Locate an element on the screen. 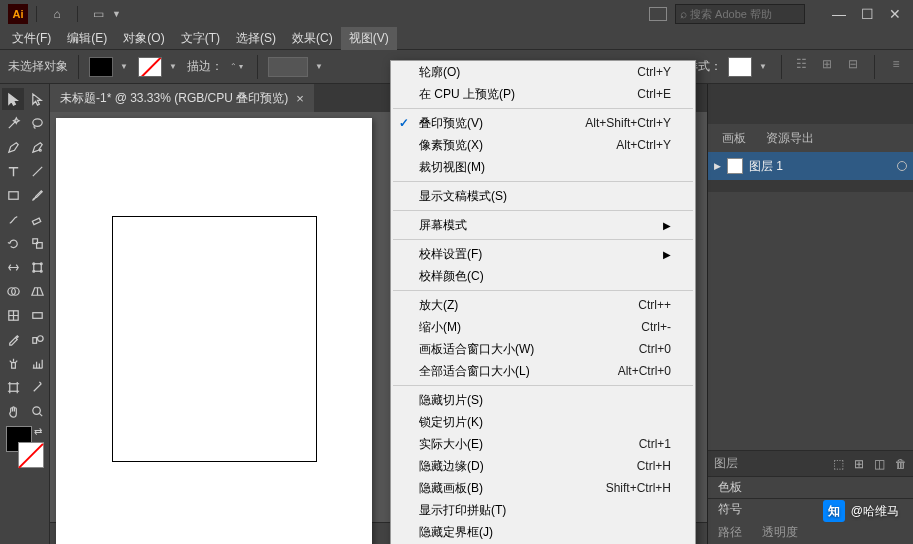 The image size is (913, 544). rotate-tool is located at coordinates (13, 243).